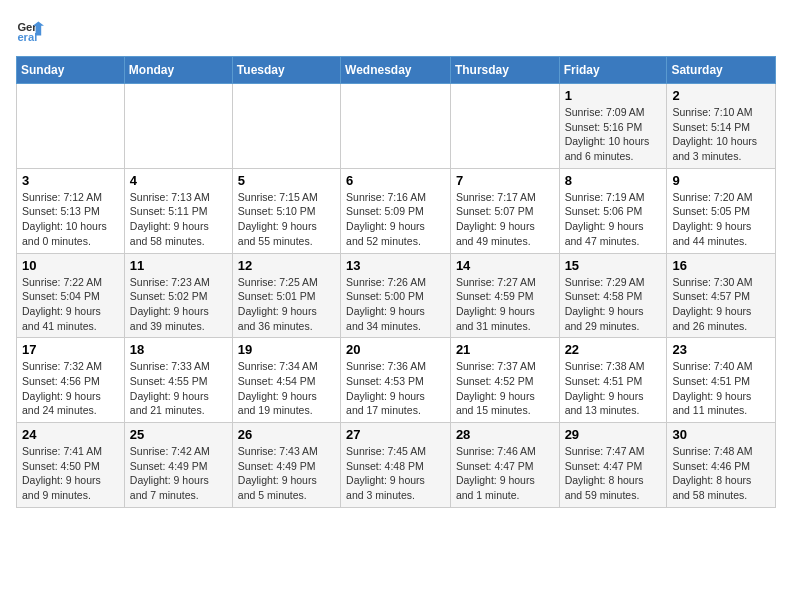 Image resolution: width=792 pixels, height=612 pixels. I want to click on calendar-cell: 29Sunrise: 7:47 AM Sunset: 4:47 PM Dayli…, so click(613, 466).